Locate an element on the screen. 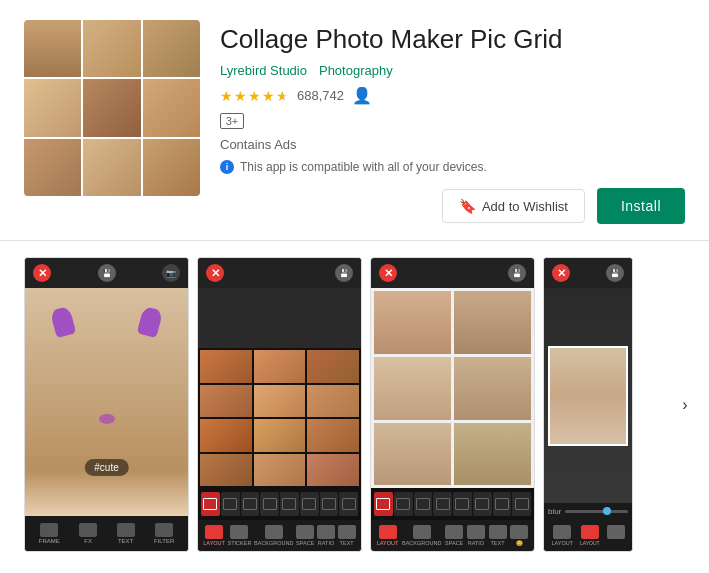 The image size is (709, 573). ss1-share-btn: 📷 is located at coordinates (171, 273).